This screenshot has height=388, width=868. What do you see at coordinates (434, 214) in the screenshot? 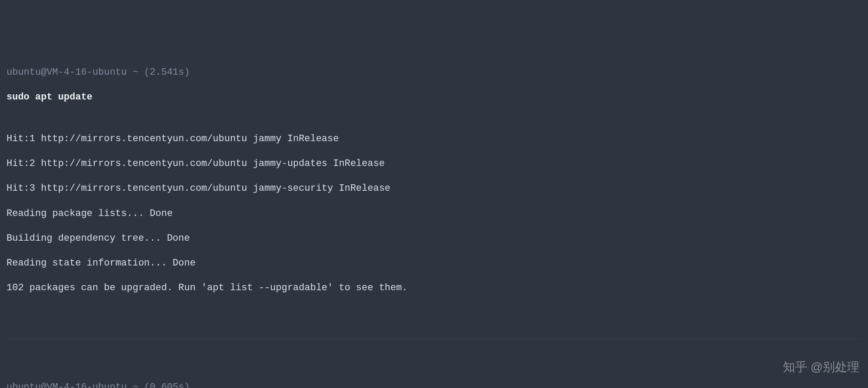
I see `output-line: Reading package lists... Done` at bounding box center [434, 214].